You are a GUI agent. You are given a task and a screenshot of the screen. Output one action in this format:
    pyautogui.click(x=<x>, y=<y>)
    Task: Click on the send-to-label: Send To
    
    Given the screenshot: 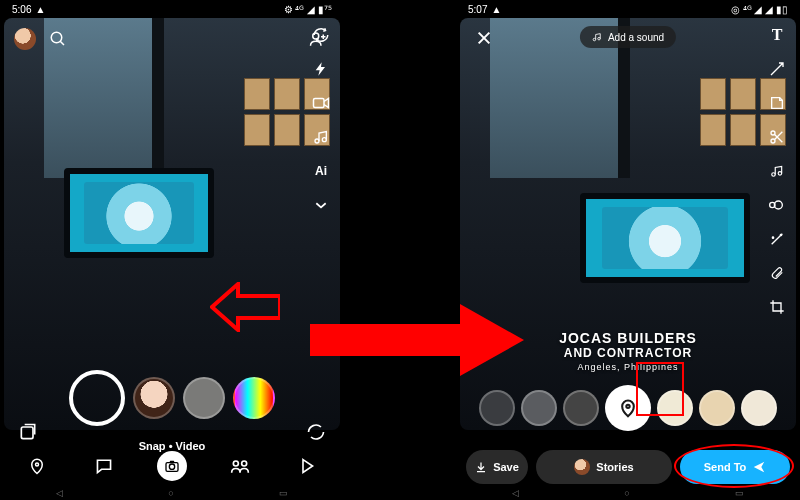 What is the action you would take?
    pyautogui.click(x=726, y=467)
    